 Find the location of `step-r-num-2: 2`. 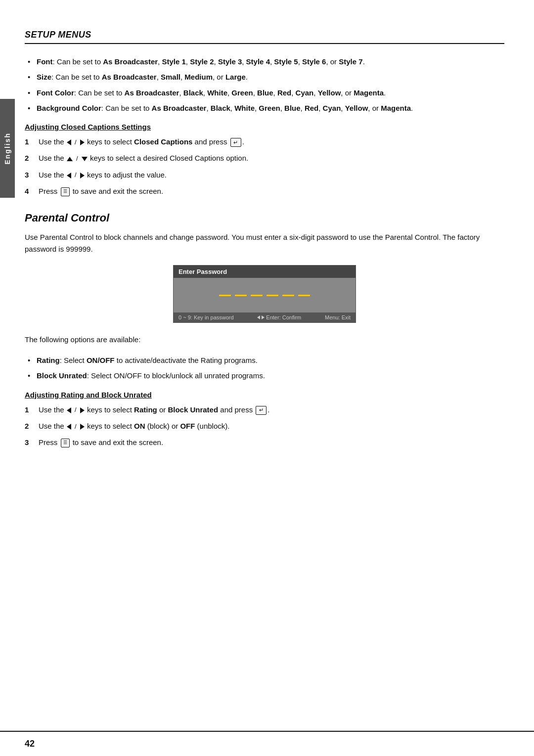

step-r-num-2: 2 is located at coordinates (30, 426).